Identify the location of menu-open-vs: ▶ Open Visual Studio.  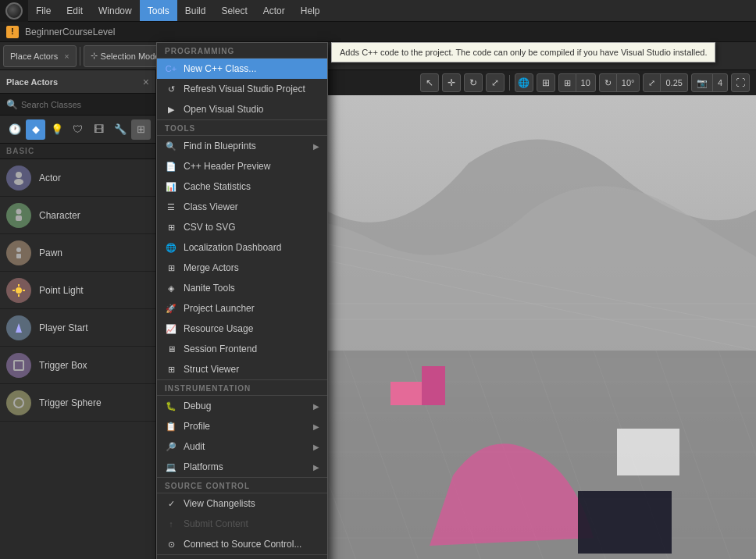
(242, 109).